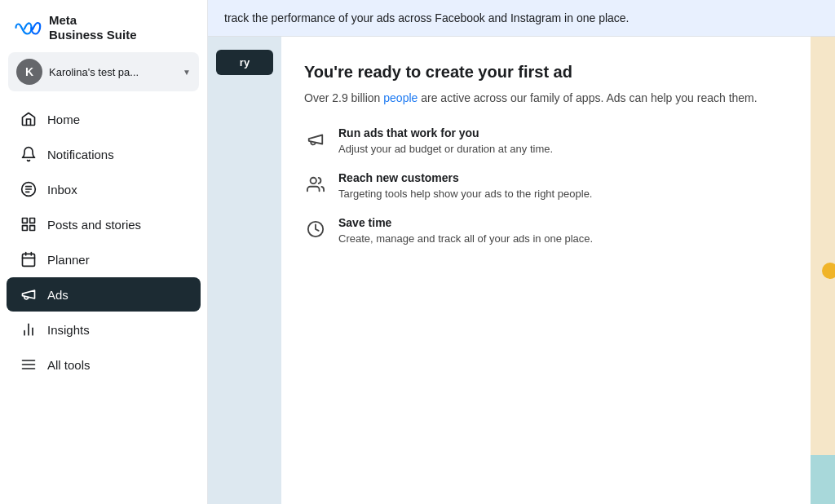 The width and height of the screenshot is (835, 504). I want to click on feature-title-reach-customers: Reach new customers, so click(465, 178).